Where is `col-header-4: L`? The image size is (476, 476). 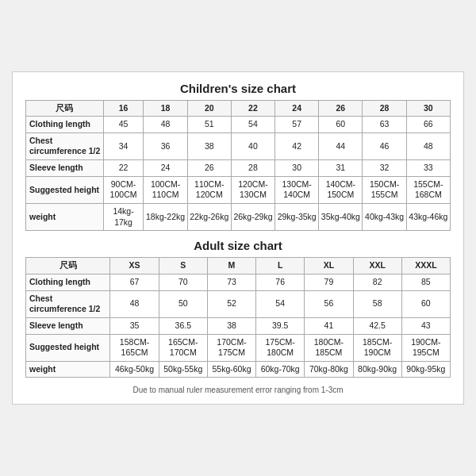 col-header-4: L is located at coordinates (281, 267).